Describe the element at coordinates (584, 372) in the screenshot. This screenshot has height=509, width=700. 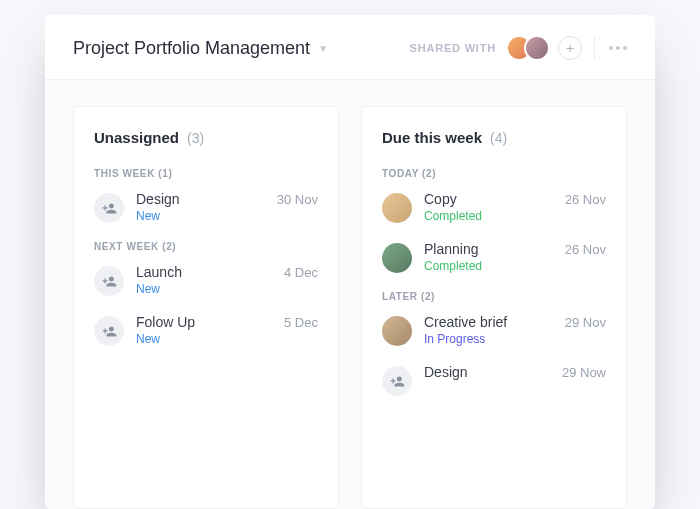
I see `task-date: 29 Now` at that location.